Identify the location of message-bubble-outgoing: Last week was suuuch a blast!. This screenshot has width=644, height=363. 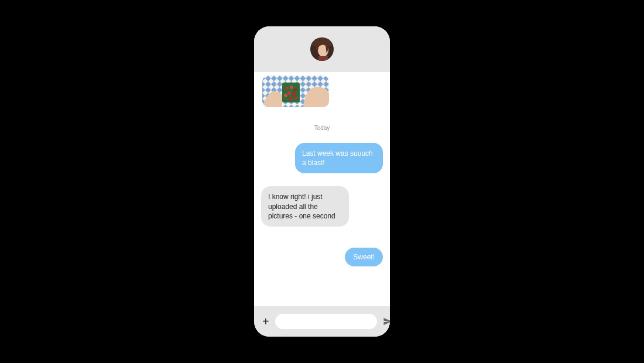
(339, 158).